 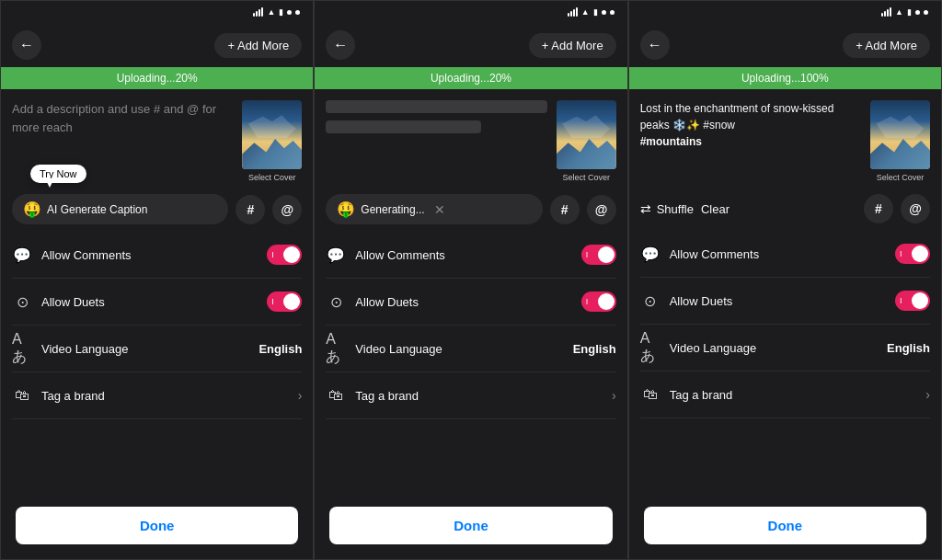 What do you see at coordinates (156, 326) in the screenshot?
I see `settings-list-1: 💬 Allow Comments I ⊙ Allow Duets I Aあ Vi…` at bounding box center [156, 326].